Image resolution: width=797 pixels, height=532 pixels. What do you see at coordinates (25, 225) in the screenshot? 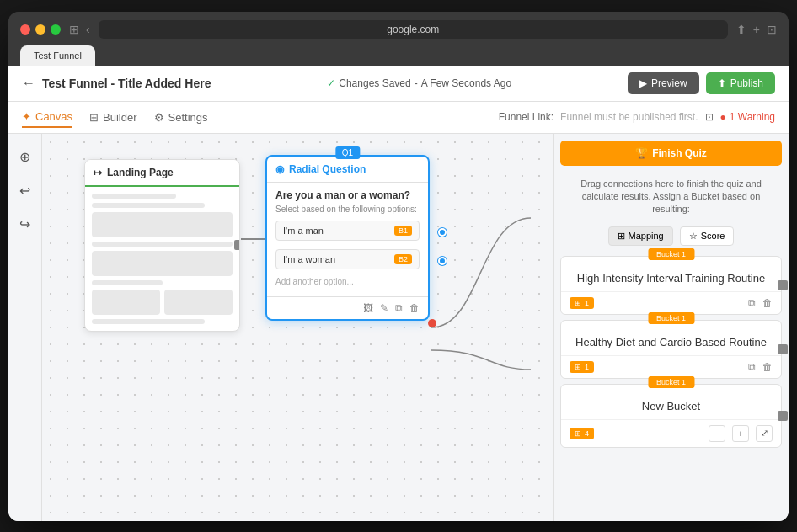
I see `redo-button: ↪` at bounding box center [25, 225].